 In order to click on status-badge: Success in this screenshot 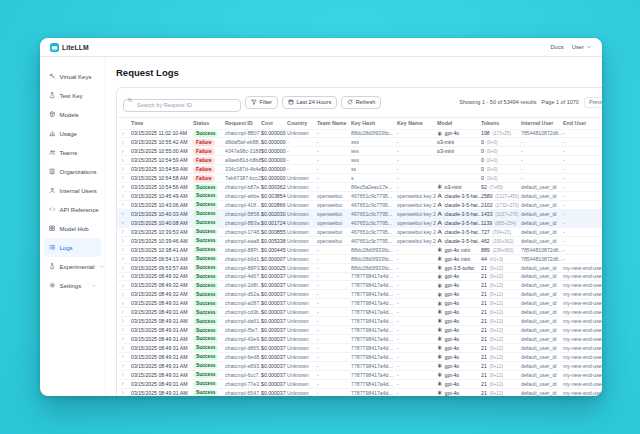, I will do `click(206, 340)`.